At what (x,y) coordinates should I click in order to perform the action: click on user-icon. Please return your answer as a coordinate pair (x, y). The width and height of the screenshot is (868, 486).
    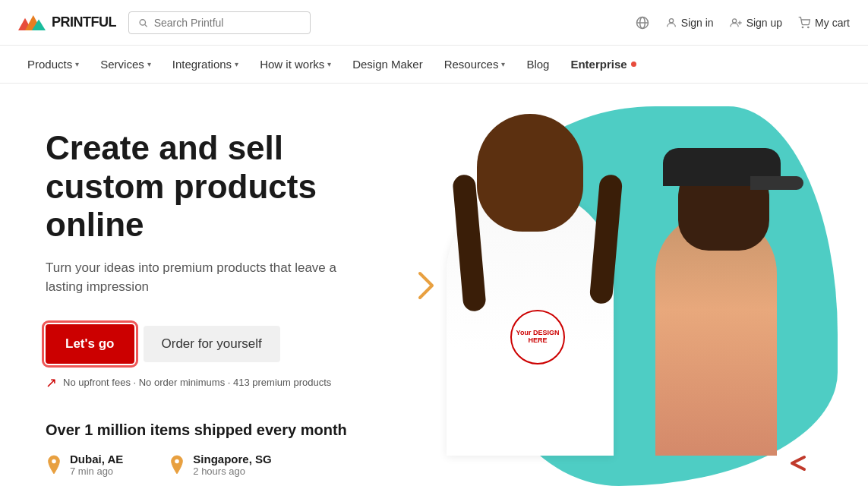
    Looking at the image, I should click on (671, 23).